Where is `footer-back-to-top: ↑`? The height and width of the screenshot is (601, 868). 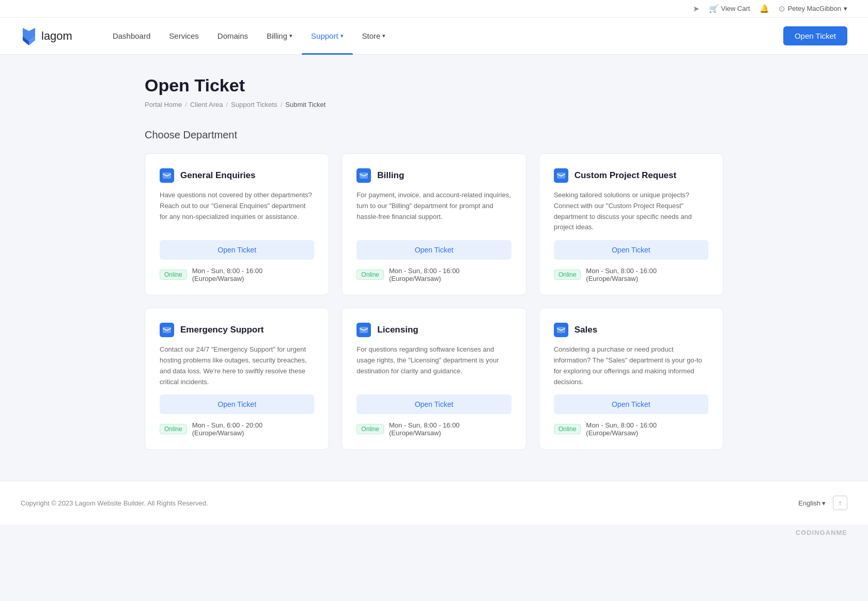 footer-back-to-top: ↑ is located at coordinates (840, 503).